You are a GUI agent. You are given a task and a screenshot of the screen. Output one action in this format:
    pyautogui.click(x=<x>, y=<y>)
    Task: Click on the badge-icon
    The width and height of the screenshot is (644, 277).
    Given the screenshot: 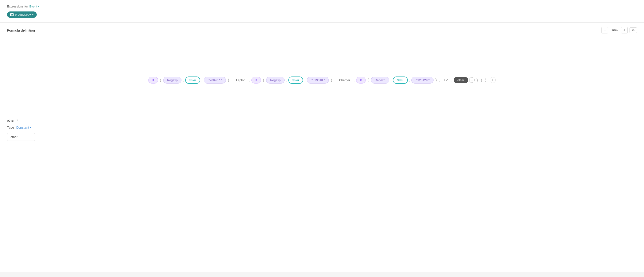 What is the action you would take?
    pyautogui.click(x=12, y=15)
    